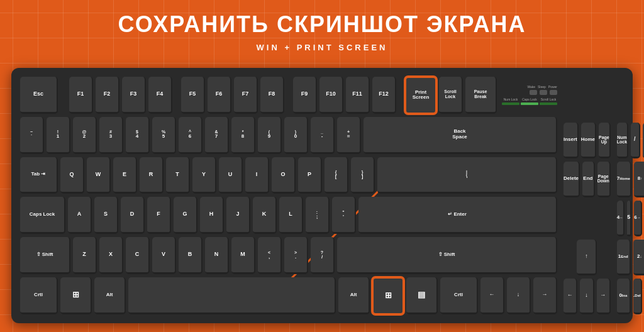 This screenshot has height=332, width=644. What do you see at coordinates (447, 255) in the screenshot?
I see `key-right-shift: ⇧ Shift` at bounding box center [447, 255].